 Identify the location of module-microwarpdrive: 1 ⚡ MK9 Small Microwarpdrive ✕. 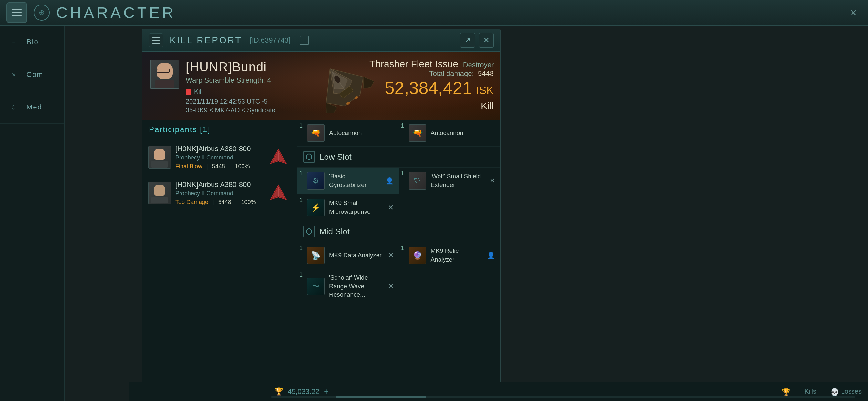
(348, 208).